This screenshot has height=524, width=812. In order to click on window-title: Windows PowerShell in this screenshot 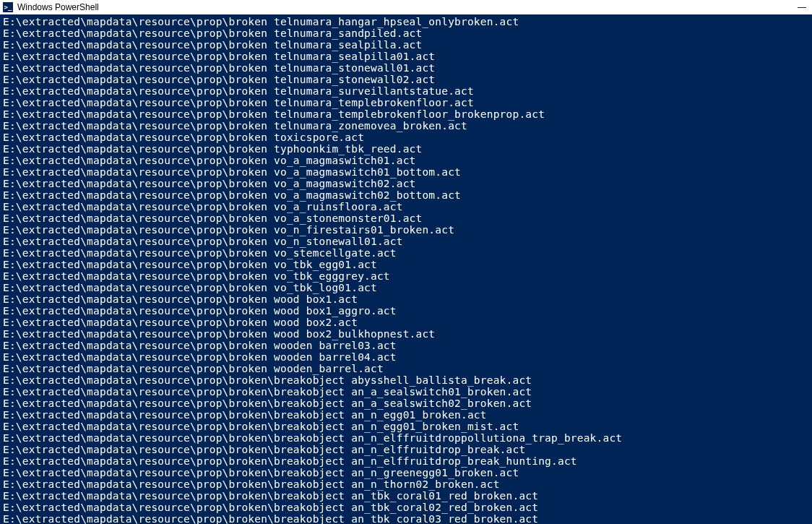, I will do `click(58, 7)`.